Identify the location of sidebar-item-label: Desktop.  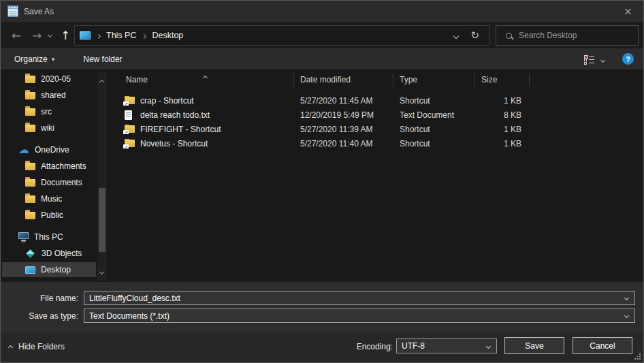
(56, 270).